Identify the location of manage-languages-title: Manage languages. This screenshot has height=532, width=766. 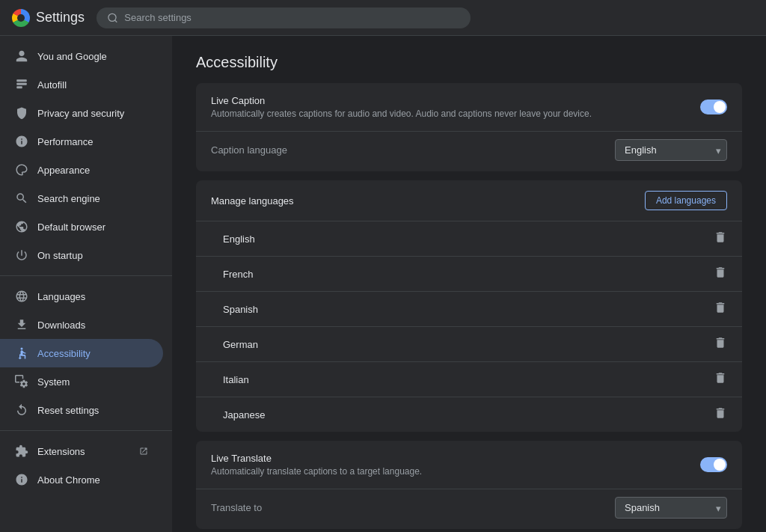
(253, 201).